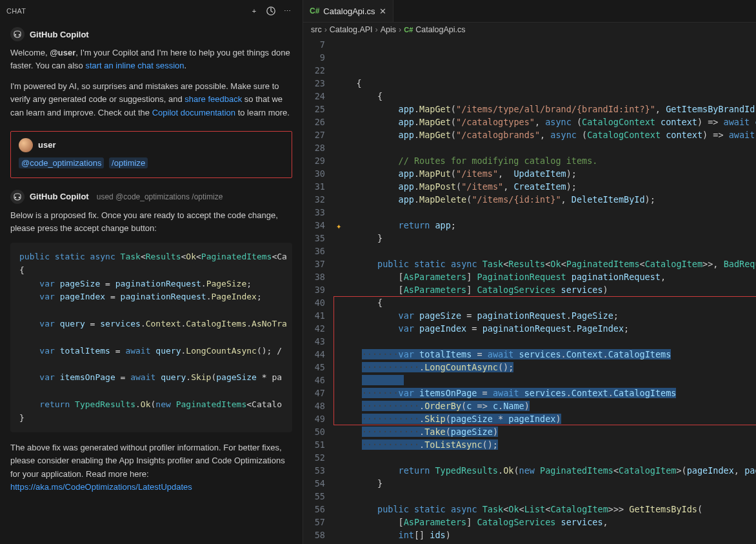 The width and height of the screenshot is (756, 544). Describe the element at coordinates (126, 11) in the screenshot. I see `chat-title: CHAT` at that location.